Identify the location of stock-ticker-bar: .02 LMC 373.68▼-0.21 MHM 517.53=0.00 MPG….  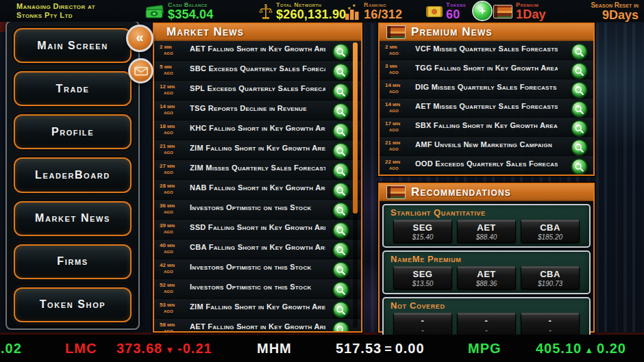
(322, 348).